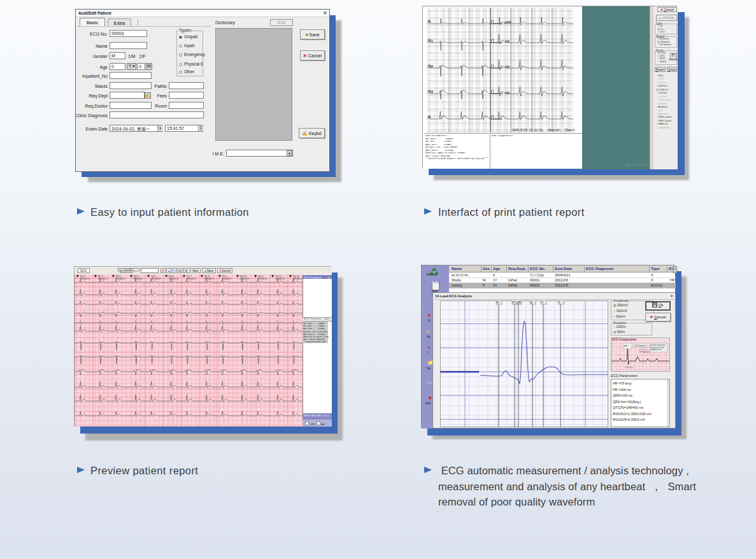  Describe the element at coordinates (559, 303) in the screenshot. I see `svg-text: T` at that location.